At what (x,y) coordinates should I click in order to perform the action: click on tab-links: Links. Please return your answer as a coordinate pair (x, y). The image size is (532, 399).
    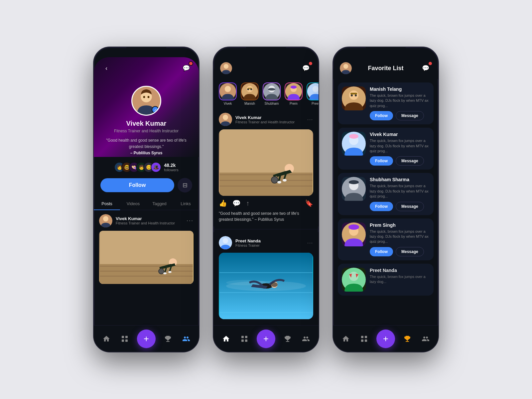
    Looking at the image, I should click on (186, 204).